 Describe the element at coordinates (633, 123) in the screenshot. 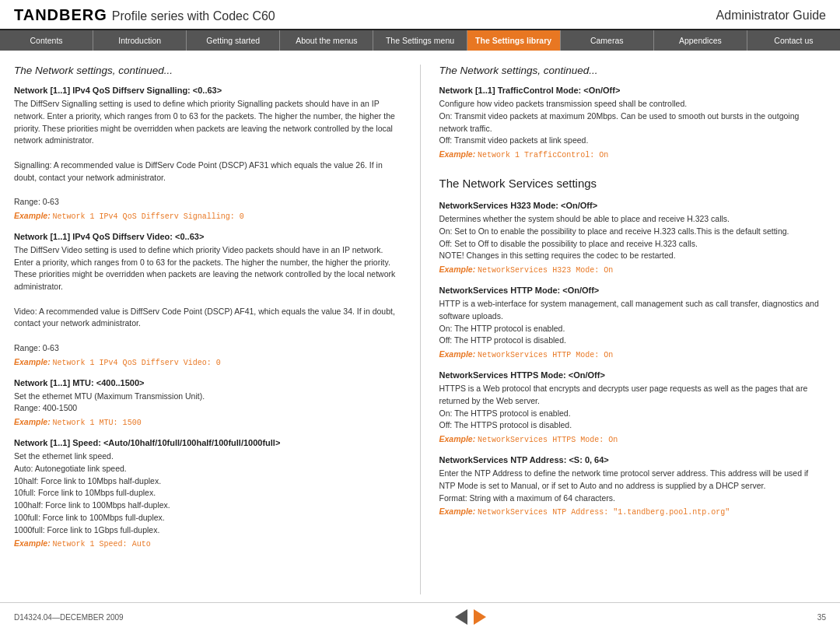

I see `setting-body-trafficcontrol: Configure how video packets transmission…` at that location.